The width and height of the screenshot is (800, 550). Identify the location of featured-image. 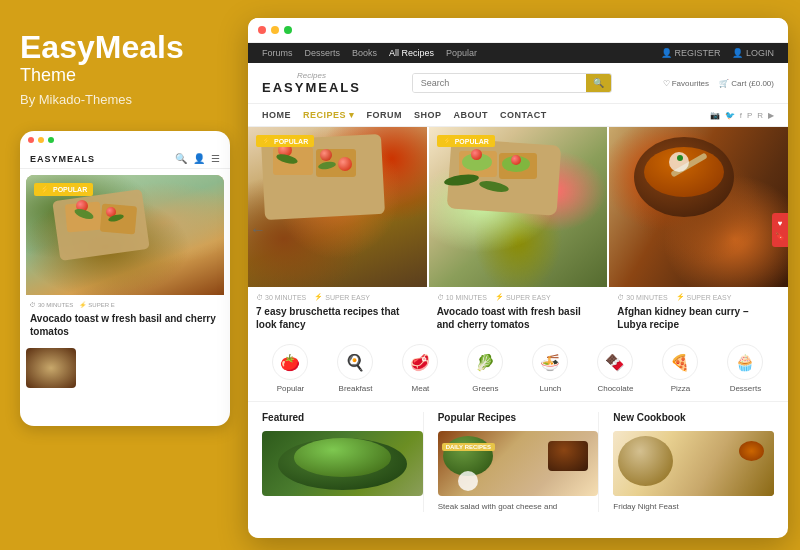
(342, 464).